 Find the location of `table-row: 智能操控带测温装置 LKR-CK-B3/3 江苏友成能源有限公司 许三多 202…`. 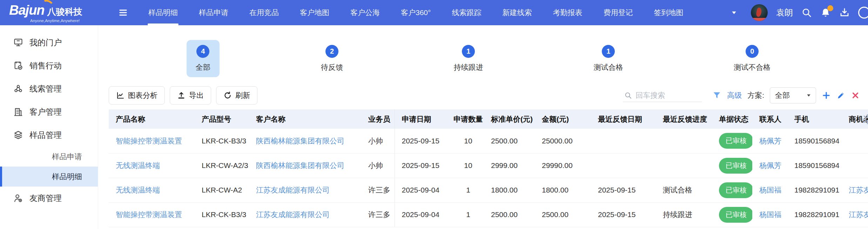

table-row: 智能操控带测温装置 LKR-CK-B3/3 江苏友成能源有限公司 许三多 202… is located at coordinates (488, 215).